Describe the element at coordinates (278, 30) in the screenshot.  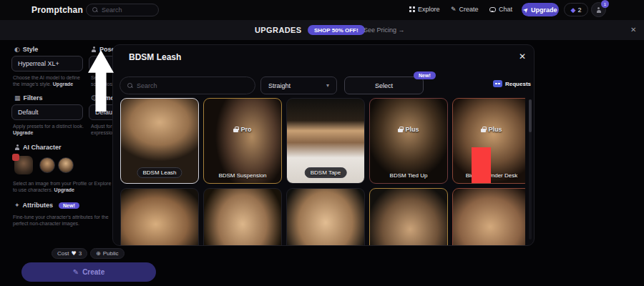
I see `banner-title: UPGRADES` at that location.